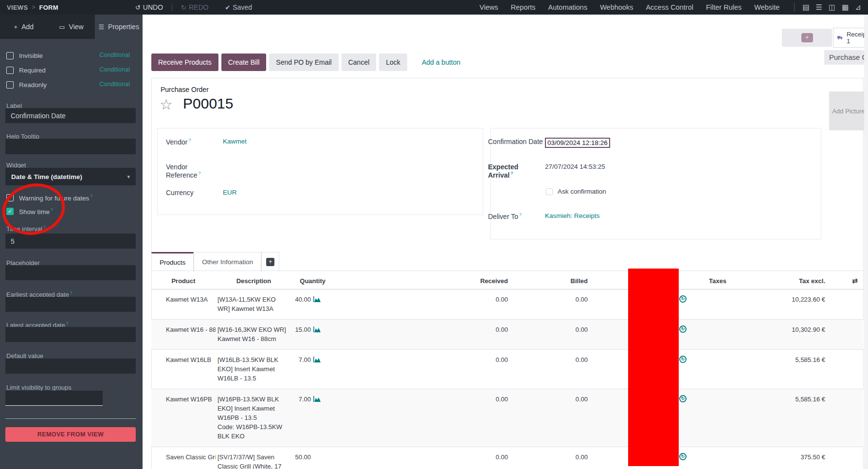 This screenshot has width=868, height=469. I want to click on tab-products: Products, so click(172, 262).